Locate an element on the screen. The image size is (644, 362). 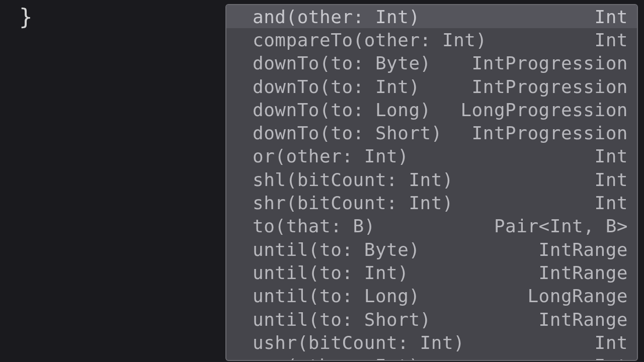
completion-signature: shr(bitCount: Int) is located at coordinates (353, 203).